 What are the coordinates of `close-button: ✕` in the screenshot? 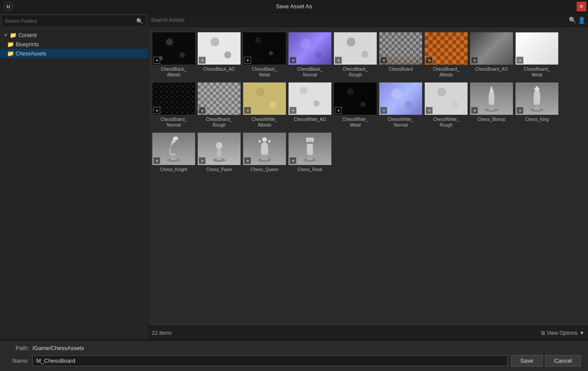 It's located at (581, 7).